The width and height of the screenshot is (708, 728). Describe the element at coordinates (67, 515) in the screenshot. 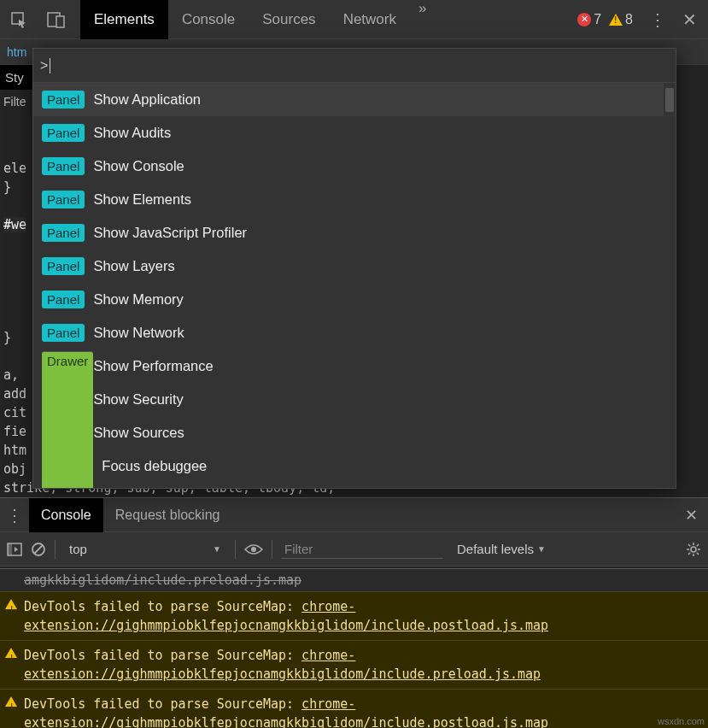

I see `drawer-tab-console: Console` at that location.